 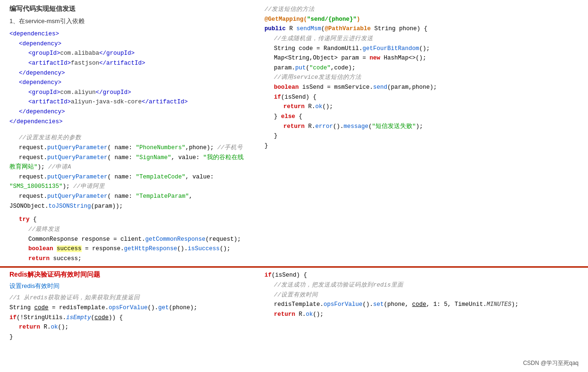 I want to click on redis-title: Redis解决验证码有效时间问题, so click(x=128, y=275).